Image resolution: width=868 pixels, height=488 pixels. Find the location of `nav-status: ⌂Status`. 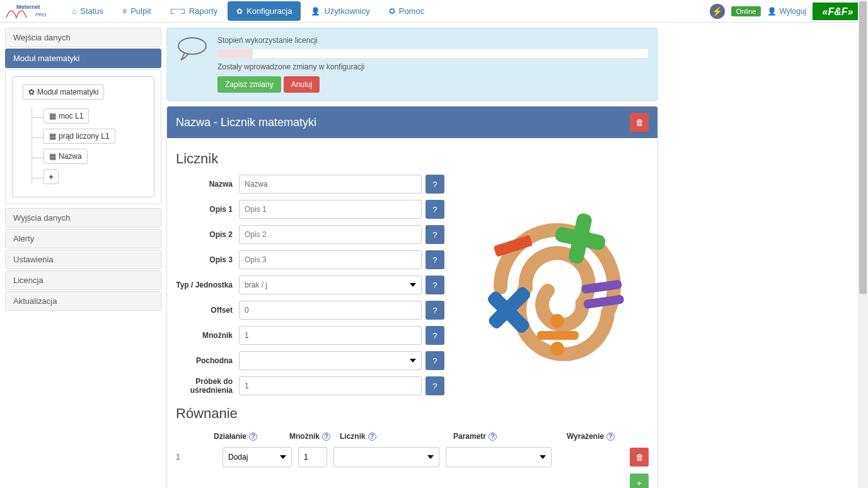

nav-status: ⌂Status is located at coordinates (88, 11).